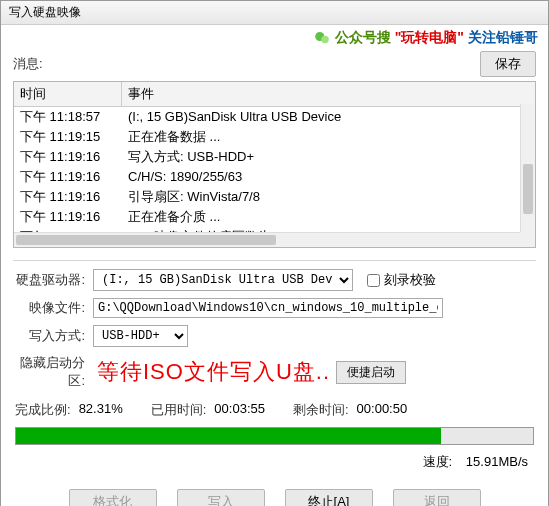 The image size is (549, 506). What do you see at coordinates (328, 157) in the screenshot?
I see `log-event: 写入方式: USB-HDD+` at bounding box center [328, 157].